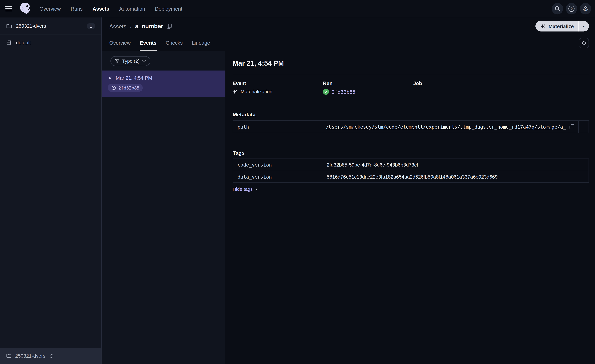 The width and height of the screenshot is (595, 364). What do you see at coordinates (584, 26) in the screenshot?
I see `caret-down-icon: ▾` at bounding box center [584, 26].